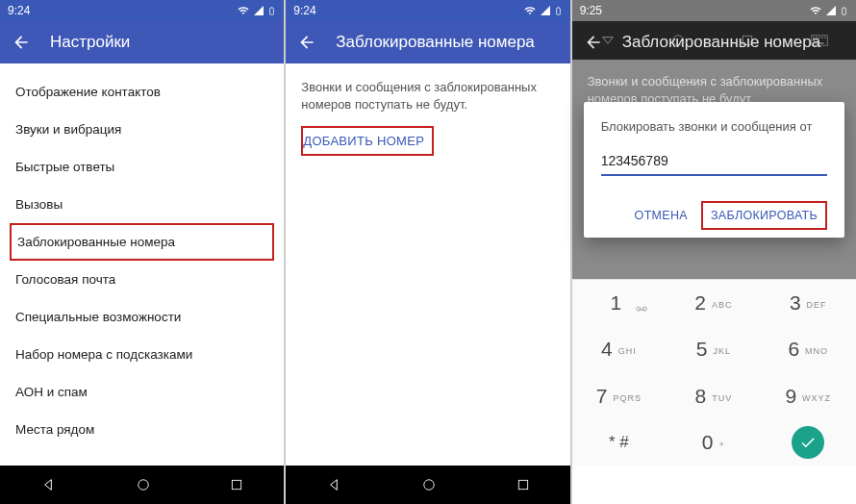  What do you see at coordinates (142, 204) in the screenshot?
I see `list-item: Вызовы` at bounding box center [142, 204].